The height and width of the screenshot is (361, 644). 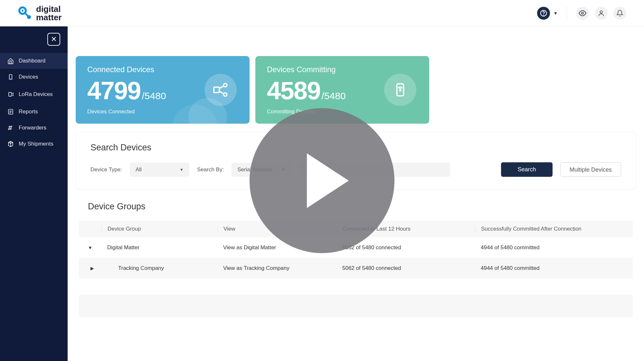 What do you see at coordinates (11, 94) in the screenshot?
I see `lora-icon` at bounding box center [11, 94].